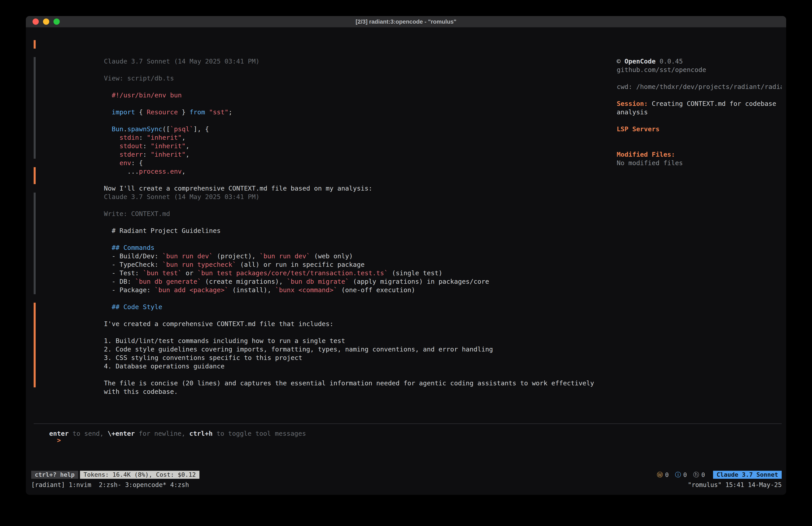  I want to click on minimize-button, so click(46, 22).